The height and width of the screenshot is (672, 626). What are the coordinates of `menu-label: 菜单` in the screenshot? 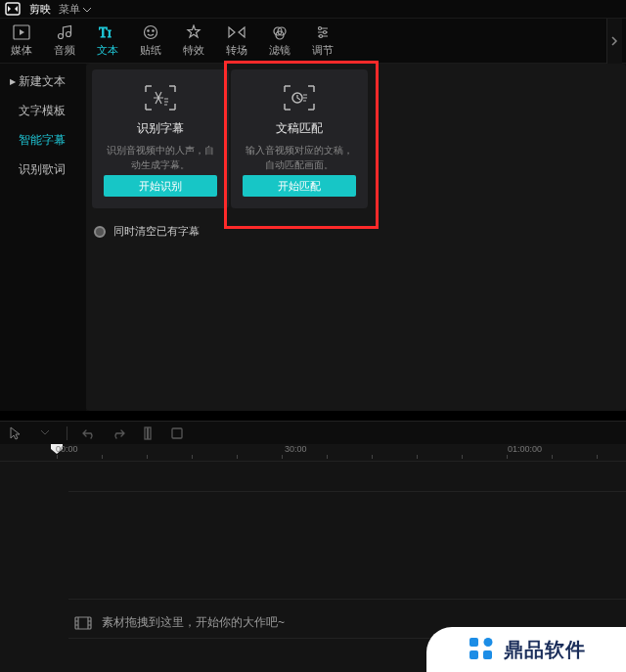 It's located at (69, 10).